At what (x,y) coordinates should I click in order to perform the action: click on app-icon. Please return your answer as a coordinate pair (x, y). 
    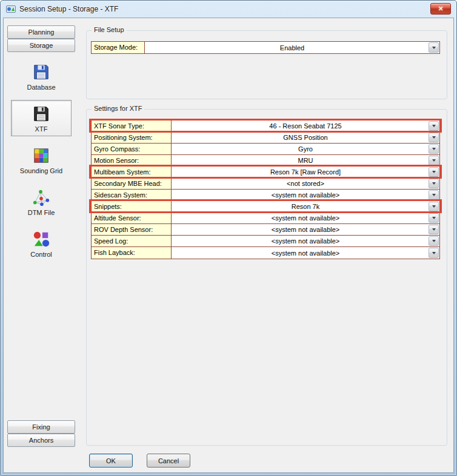
    Looking at the image, I should click on (11, 9).